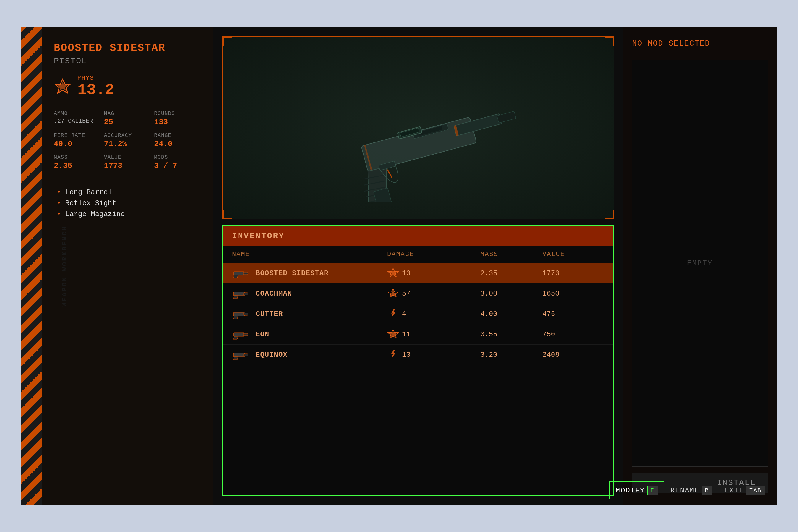  What do you see at coordinates (418, 314) in the screenshot?
I see `inventory-rows: BOOSTED SIDESTAR 13 2.35 1773 COACHMAN` at bounding box center [418, 314].